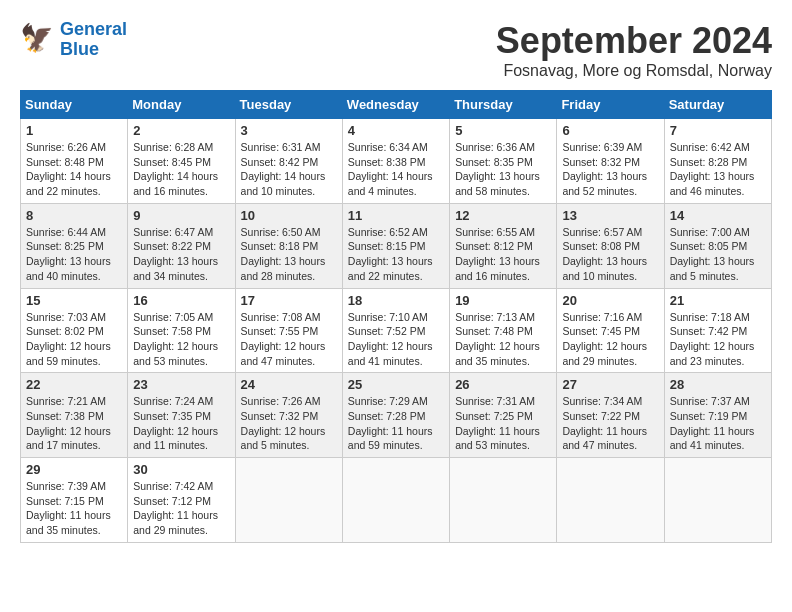 This screenshot has height=612, width=792. What do you see at coordinates (718, 170) in the screenshot?
I see `day-info: Sunrise: 6:42 AMSunset: 8:28 PMDaylight:…` at bounding box center [718, 170].